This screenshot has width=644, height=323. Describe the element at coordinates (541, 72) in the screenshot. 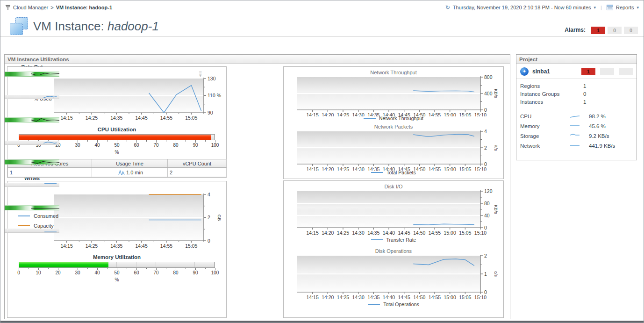

I see `project-name: sinba1` at that location.